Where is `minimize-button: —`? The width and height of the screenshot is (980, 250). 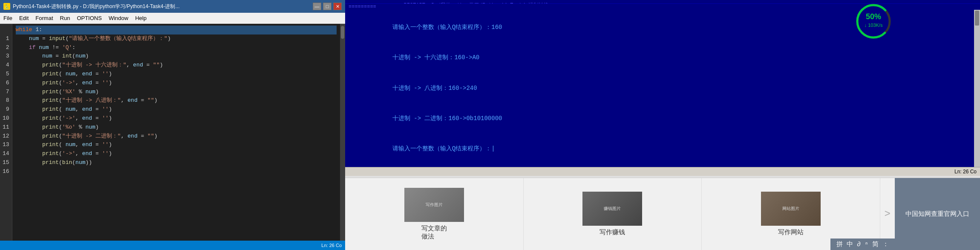
minimize-button: — is located at coordinates (317, 6).